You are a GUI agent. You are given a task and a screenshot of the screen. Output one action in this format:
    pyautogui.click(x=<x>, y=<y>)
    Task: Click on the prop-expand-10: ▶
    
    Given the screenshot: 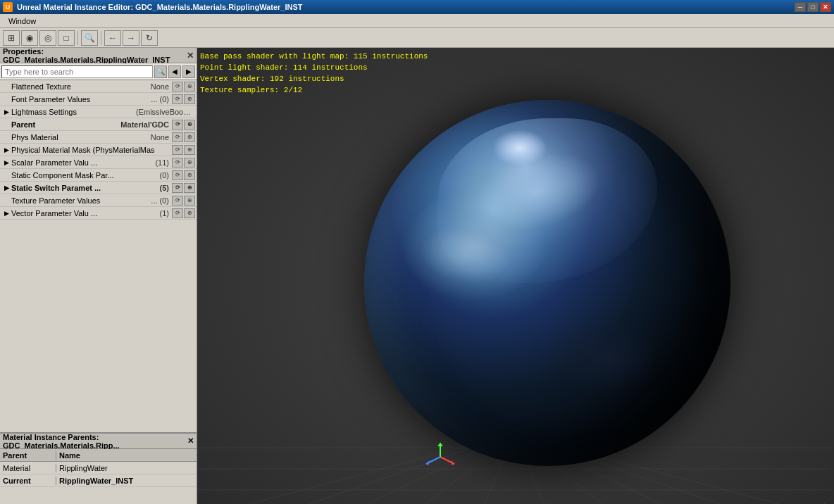 What is the action you would take?
    pyautogui.click(x=6, y=213)
    